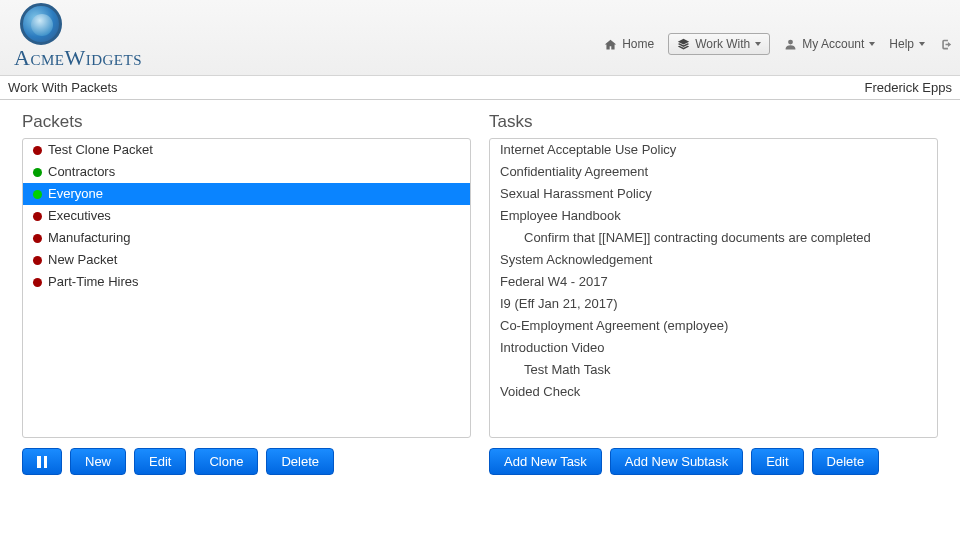 This screenshot has width=960, height=537. I want to click on layers-icon, so click(684, 44).